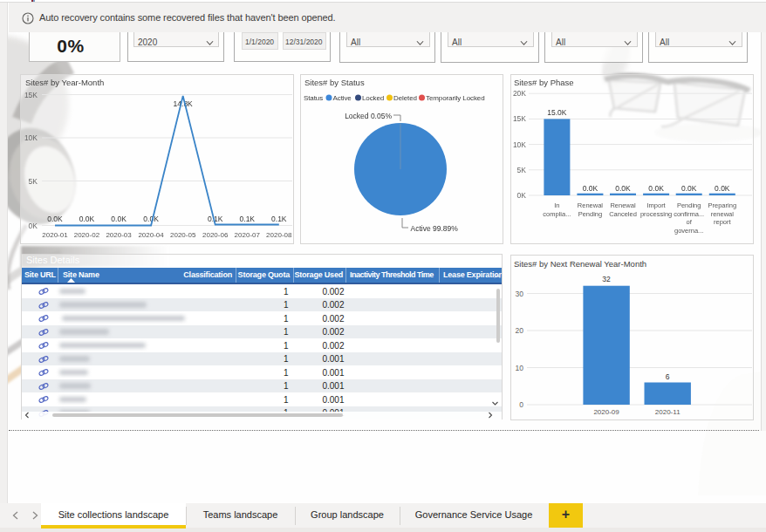 The width and height of the screenshot is (766, 532). What do you see at coordinates (119, 235) in the screenshot?
I see `svg-text: 2020-03` at bounding box center [119, 235].